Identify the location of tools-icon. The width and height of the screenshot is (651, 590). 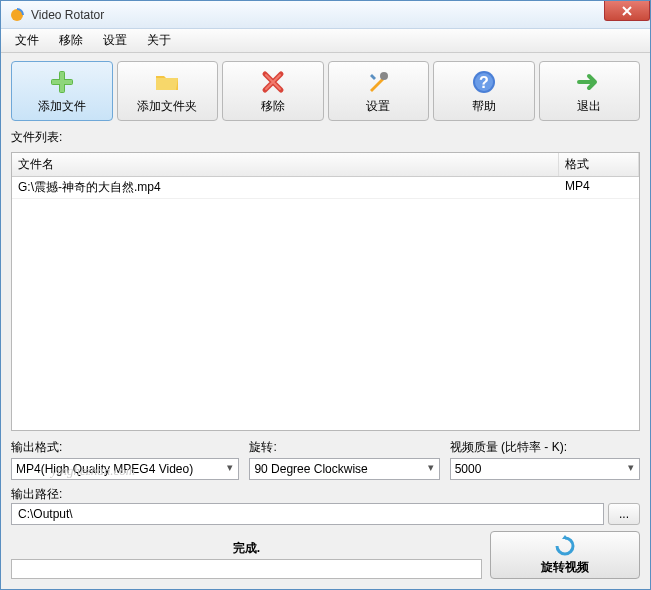
(378, 82).